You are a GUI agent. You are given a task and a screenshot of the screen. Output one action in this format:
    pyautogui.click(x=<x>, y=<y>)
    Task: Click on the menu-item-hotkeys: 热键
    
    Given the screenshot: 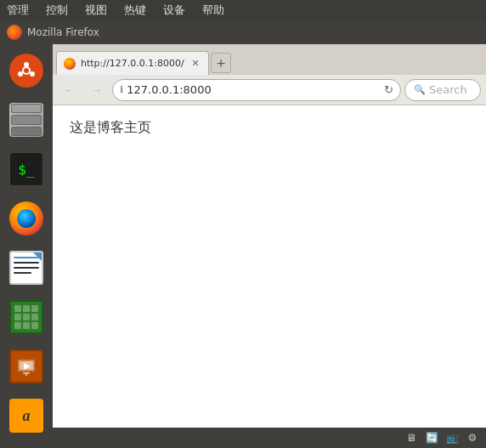 What is the action you would take?
    pyautogui.click(x=135, y=10)
    